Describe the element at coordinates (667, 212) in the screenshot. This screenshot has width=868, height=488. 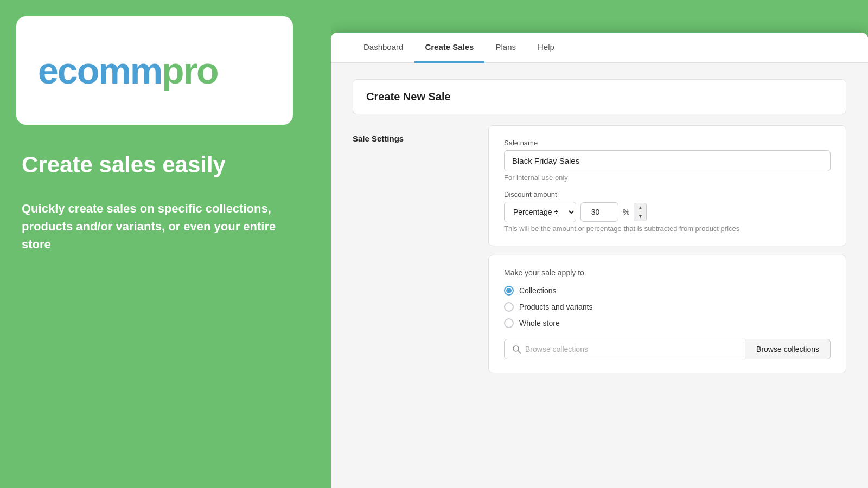
I see `discount-row: Percentage ÷ Fixed Amount % ▲ ▼` at that location.